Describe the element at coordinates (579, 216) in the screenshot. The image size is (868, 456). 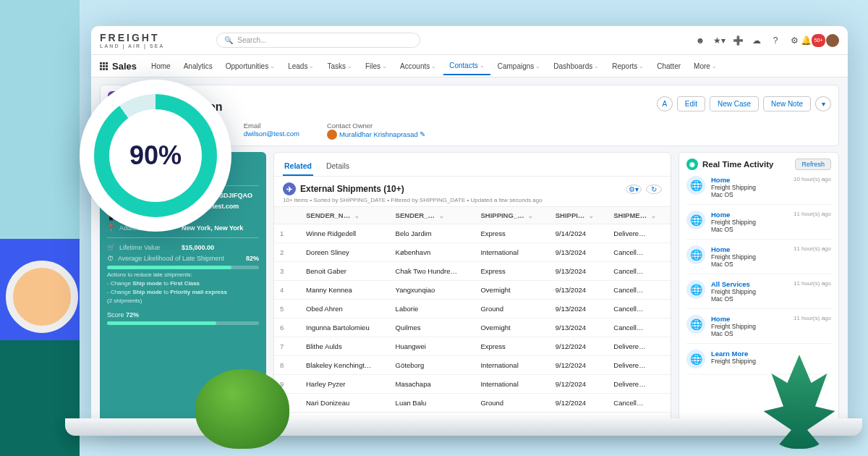
I see `col-header: SHIPPI… ⌄` at that location.